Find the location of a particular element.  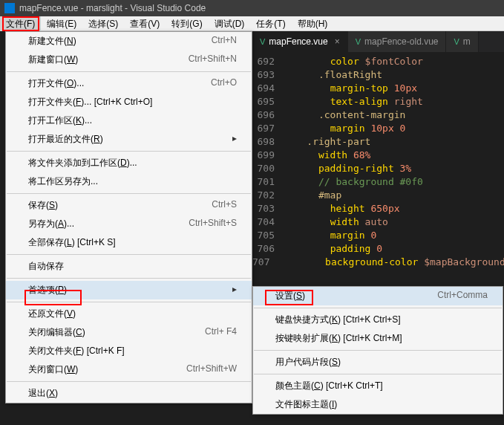

menu-3: 查看(V) is located at coordinates (145, 24).